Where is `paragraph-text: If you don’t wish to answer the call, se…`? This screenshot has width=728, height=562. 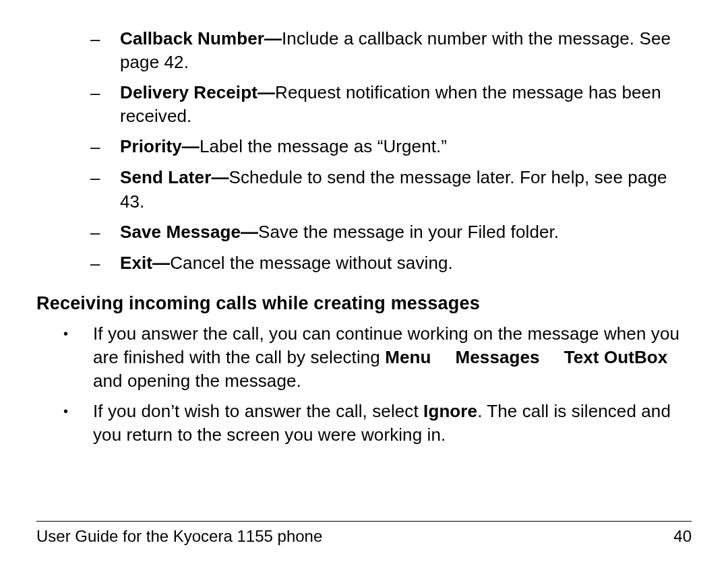
paragraph-text: If you don’t wish to answer the call, se… is located at coordinates (392, 423).